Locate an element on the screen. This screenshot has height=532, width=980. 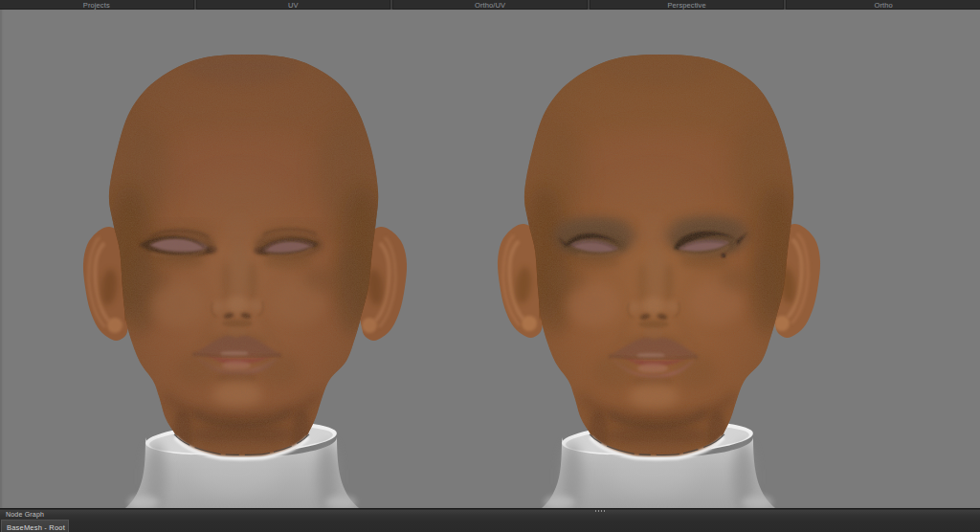
node-basemesh-root: BaseMesh - Root is located at coordinates (34, 526).